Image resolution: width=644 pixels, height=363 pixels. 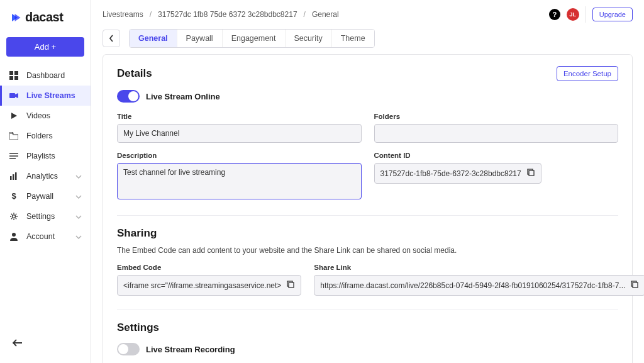 I want to click on sidebar: dacast Add + Dashboard Live Streams Vide…, so click(x=45, y=181).